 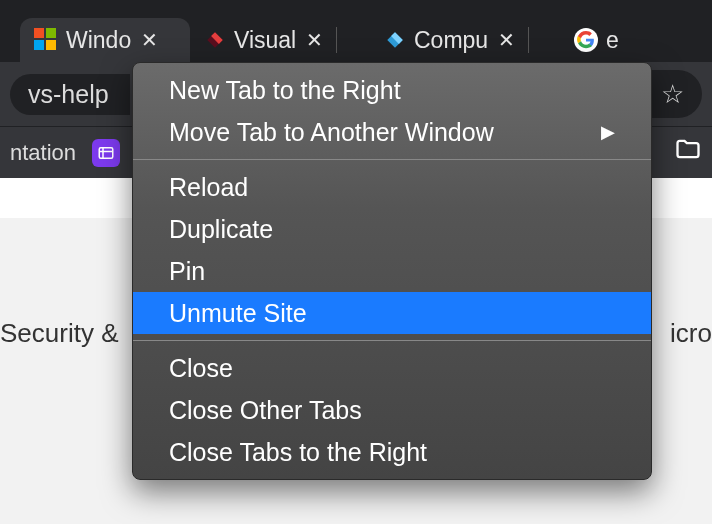 What do you see at coordinates (285, 90) in the screenshot?
I see `menu-item-label: New Tab to the Right` at bounding box center [285, 90].